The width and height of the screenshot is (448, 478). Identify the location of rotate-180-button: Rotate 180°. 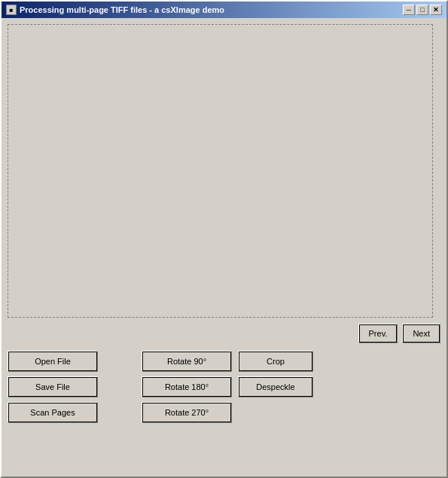
(187, 387).